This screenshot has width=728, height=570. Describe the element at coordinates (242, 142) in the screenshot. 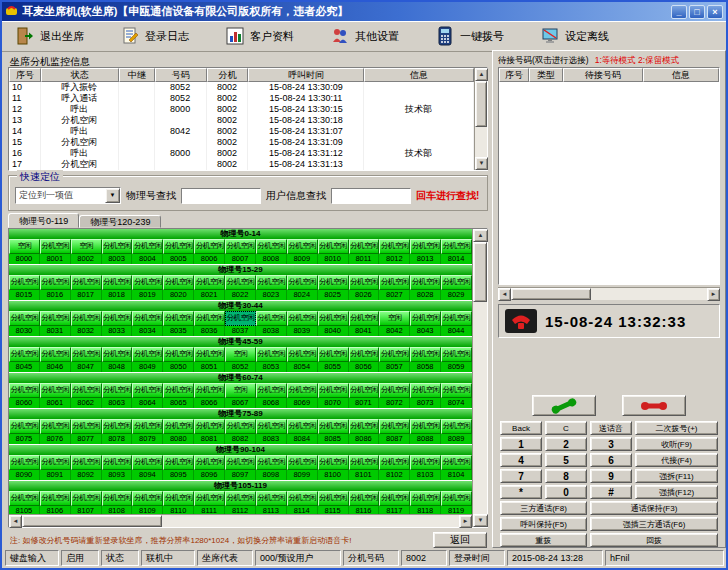

I see `monitor-row: 15分机空闲800215-08-24 13:31:09` at that location.